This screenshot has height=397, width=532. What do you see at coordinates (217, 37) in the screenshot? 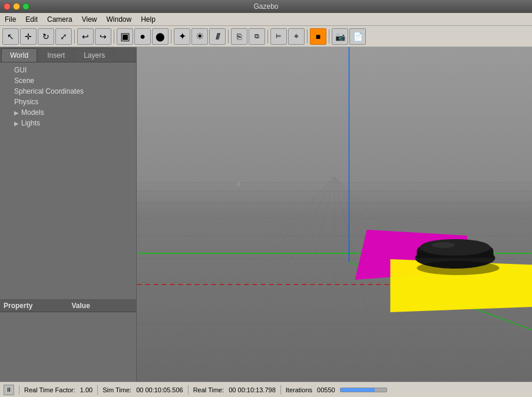
I see `directional-light-button: ///` at bounding box center [217, 37].